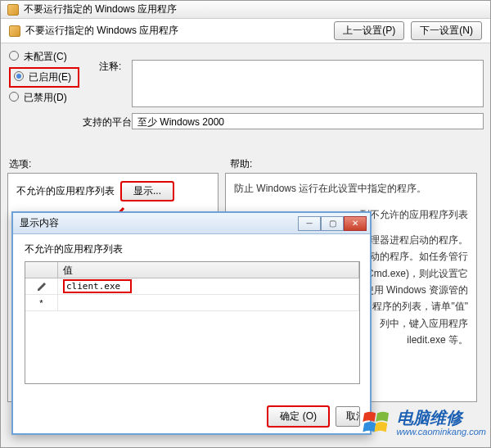  I want to click on page-title: 不要运行指定的 Windows 应用程序, so click(101, 31).